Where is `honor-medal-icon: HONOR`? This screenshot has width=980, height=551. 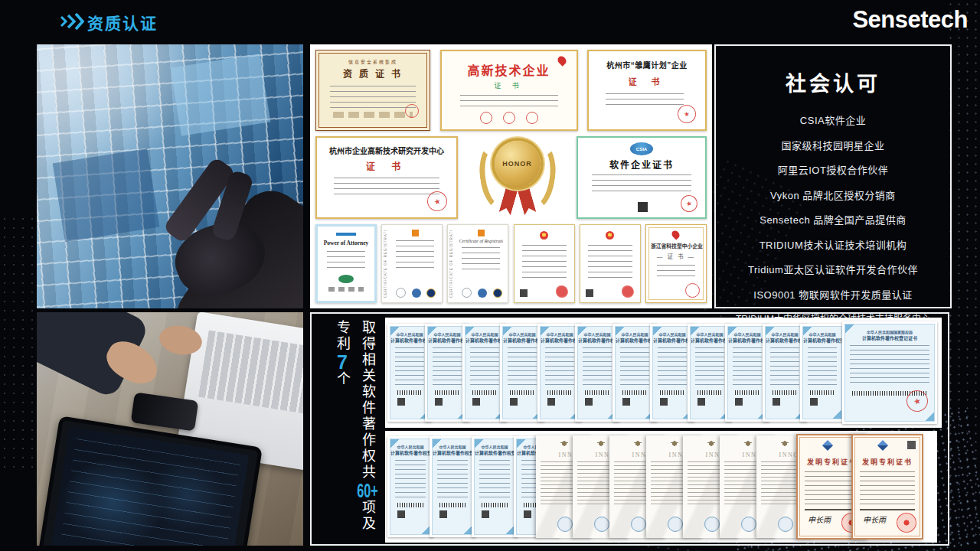 honor-medal-icon: HONOR is located at coordinates (518, 178).